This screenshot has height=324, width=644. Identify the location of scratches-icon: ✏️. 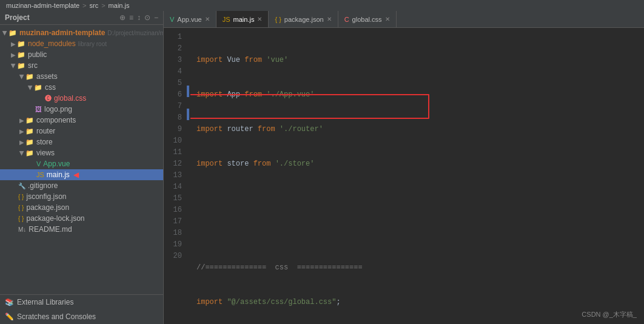
(10, 317).